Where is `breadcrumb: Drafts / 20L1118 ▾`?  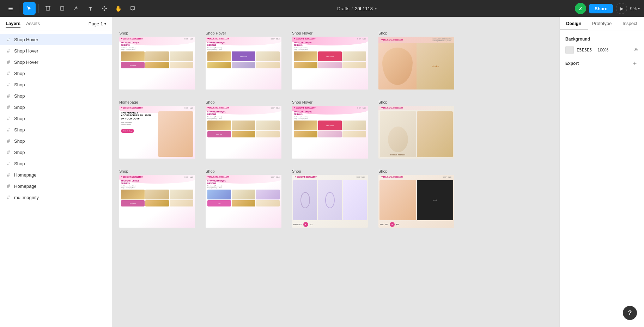
breadcrumb: Drafts / 20L1118 ▾ is located at coordinates (357, 8).